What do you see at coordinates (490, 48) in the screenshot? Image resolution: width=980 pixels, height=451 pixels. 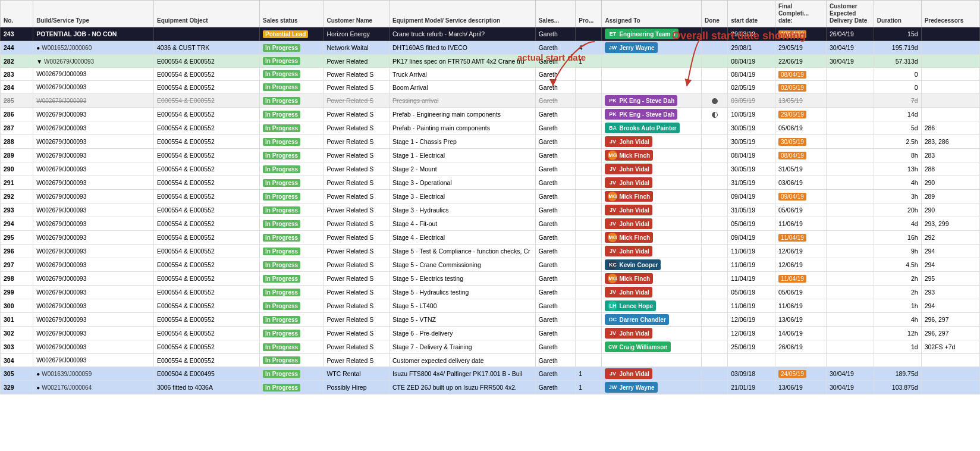 I see `table-row: 244● W001652/J0000604036 & CUST TRKIn Pr…` at bounding box center [490, 48].